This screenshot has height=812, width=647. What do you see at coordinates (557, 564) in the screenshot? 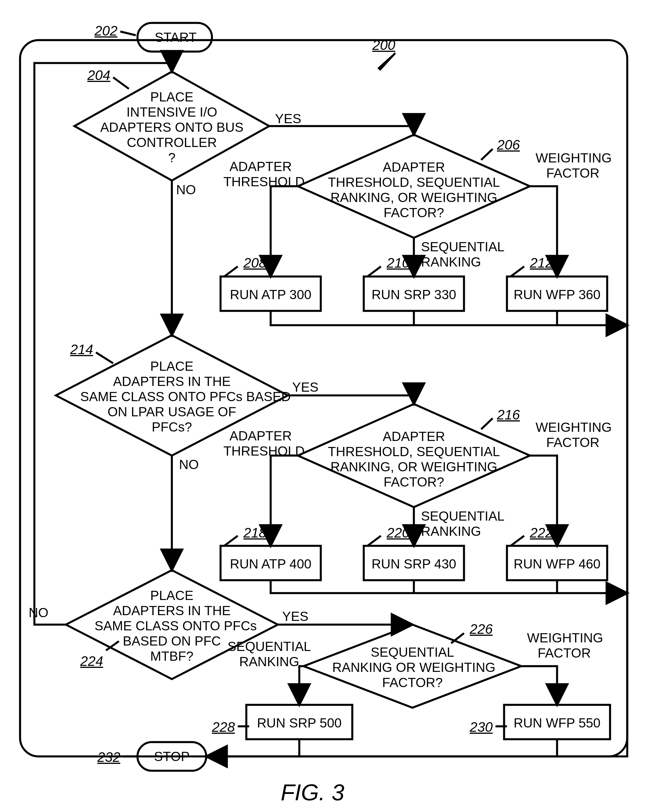
I see `process-222: RUN WFP 460` at bounding box center [557, 564].